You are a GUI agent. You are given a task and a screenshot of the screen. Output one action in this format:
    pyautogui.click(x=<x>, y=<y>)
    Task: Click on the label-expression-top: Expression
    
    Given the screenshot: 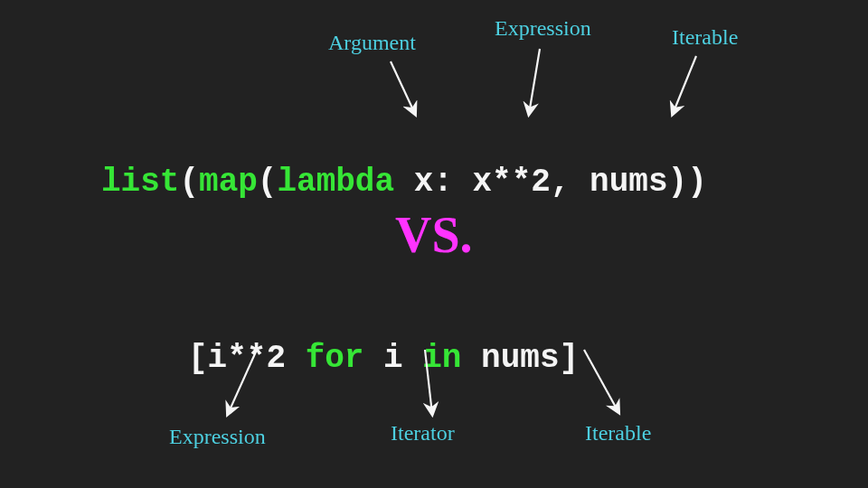 What is the action you would take?
    pyautogui.click(x=542, y=29)
    